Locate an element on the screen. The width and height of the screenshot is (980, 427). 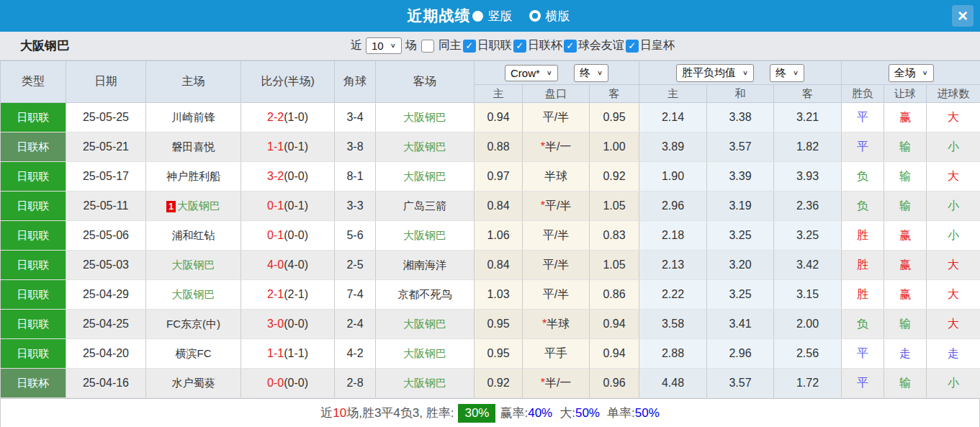
same-home-checkbox is located at coordinates (428, 46).